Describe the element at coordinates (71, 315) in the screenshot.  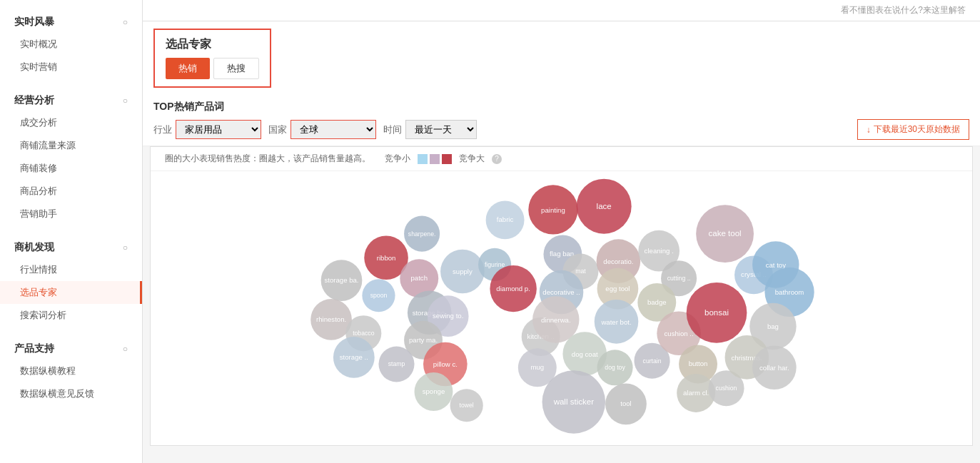
I see `sidebar-item-search-analysis: 搜索词分析` at that location.